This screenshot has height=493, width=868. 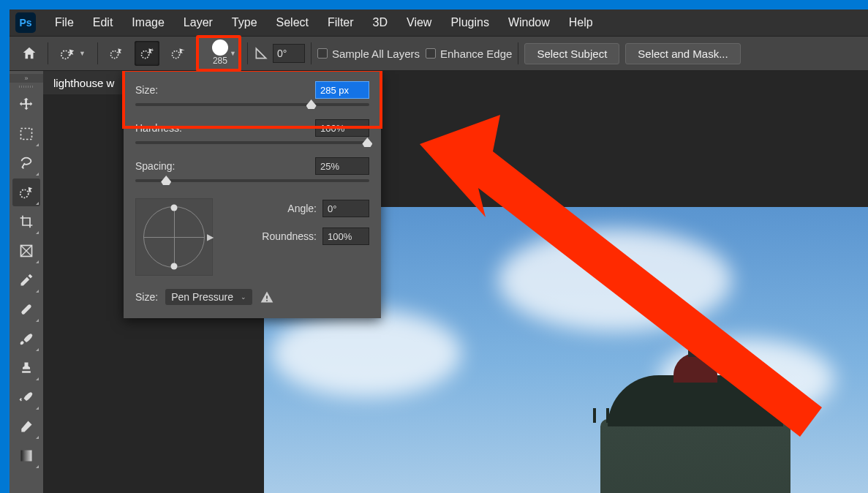 I want to click on size-dynamics-dropdown: Pen Pressure ⌄, so click(x=209, y=297).